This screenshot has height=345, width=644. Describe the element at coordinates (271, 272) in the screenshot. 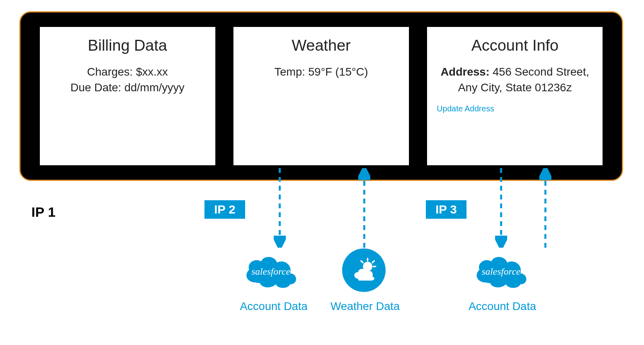

I see `salesforce-text-left: salesforce` at that location.